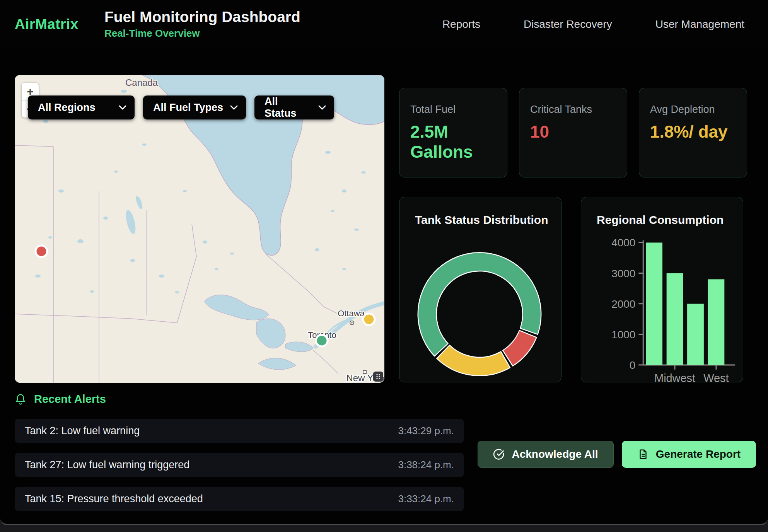 The width and height of the screenshot is (768, 532). I want to click on y-tick-label: 3000, so click(623, 274).